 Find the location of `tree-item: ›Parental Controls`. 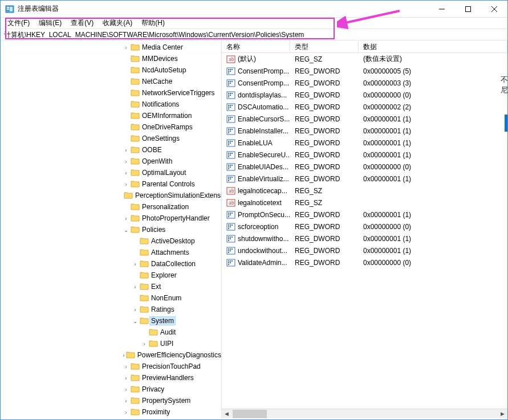

tree-item: ›Parental Controls is located at coordinates (111, 184).